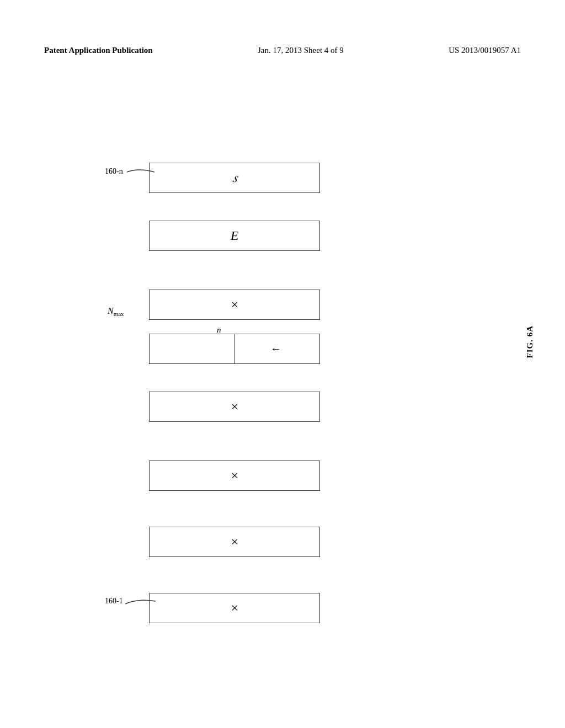 Image resolution: width=565 pixels, height=728 pixels. Describe the element at coordinates (119, 314) in the screenshot. I see `nmax-subscript: max` at that location.